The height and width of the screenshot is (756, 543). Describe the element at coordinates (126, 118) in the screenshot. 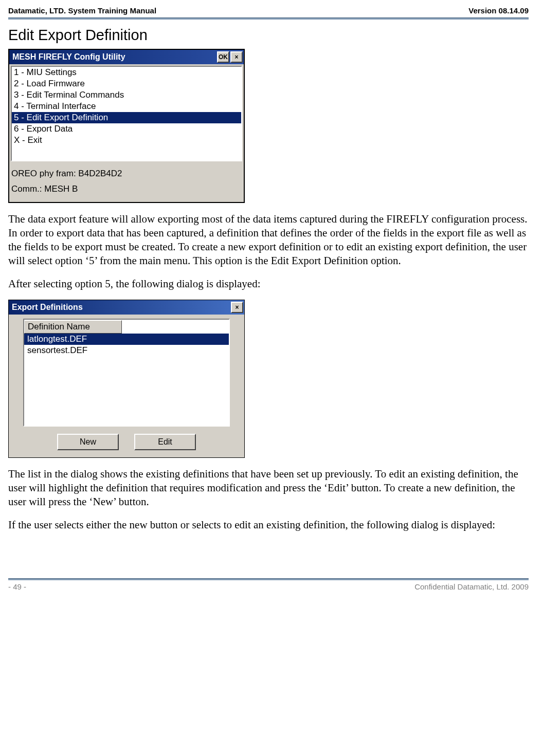

I see `menu-item-edit-export-definition: 5 - Edit Export Definition` at that location.